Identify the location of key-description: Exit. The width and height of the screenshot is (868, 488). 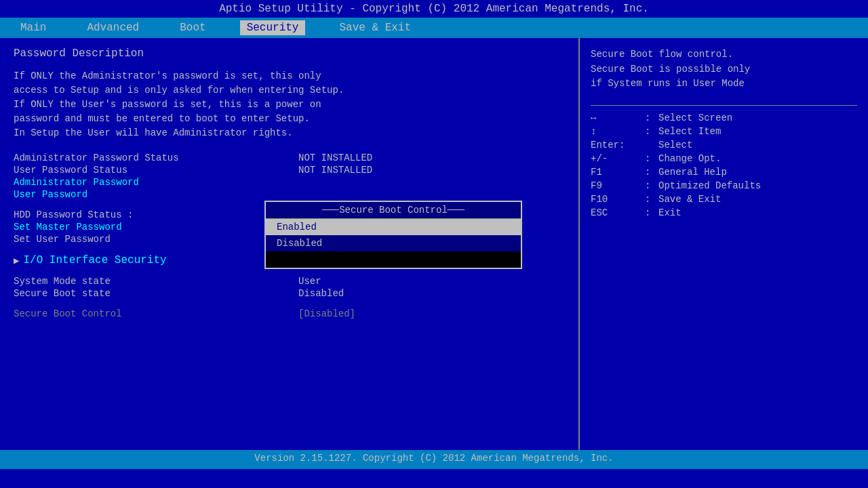
(670, 213).